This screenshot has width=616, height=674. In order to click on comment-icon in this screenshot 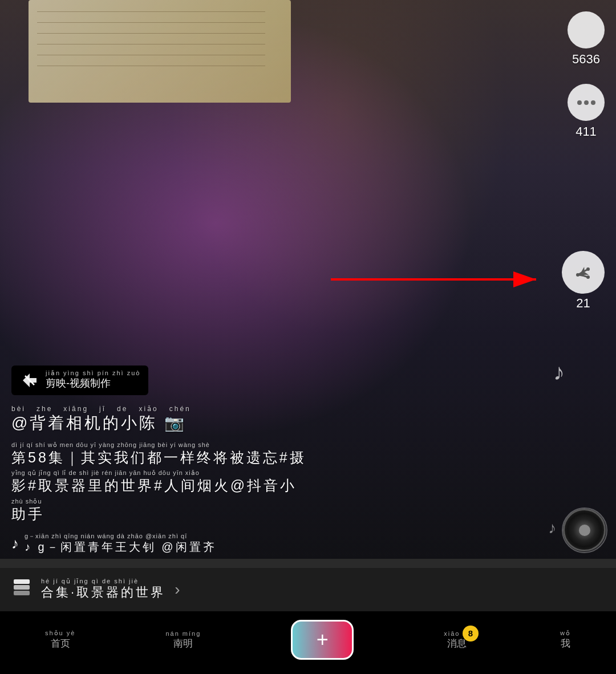, I will do `click(586, 103)`.